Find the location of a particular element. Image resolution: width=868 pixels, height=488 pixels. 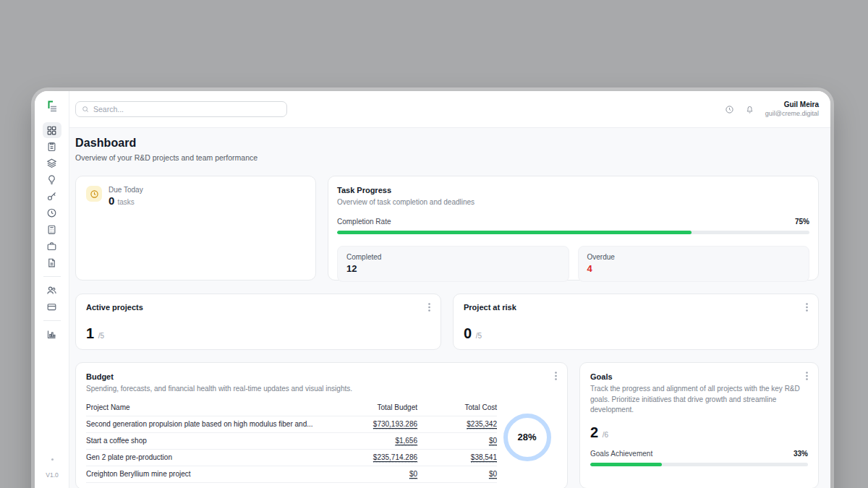

user-name: Guil Meira is located at coordinates (792, 106).